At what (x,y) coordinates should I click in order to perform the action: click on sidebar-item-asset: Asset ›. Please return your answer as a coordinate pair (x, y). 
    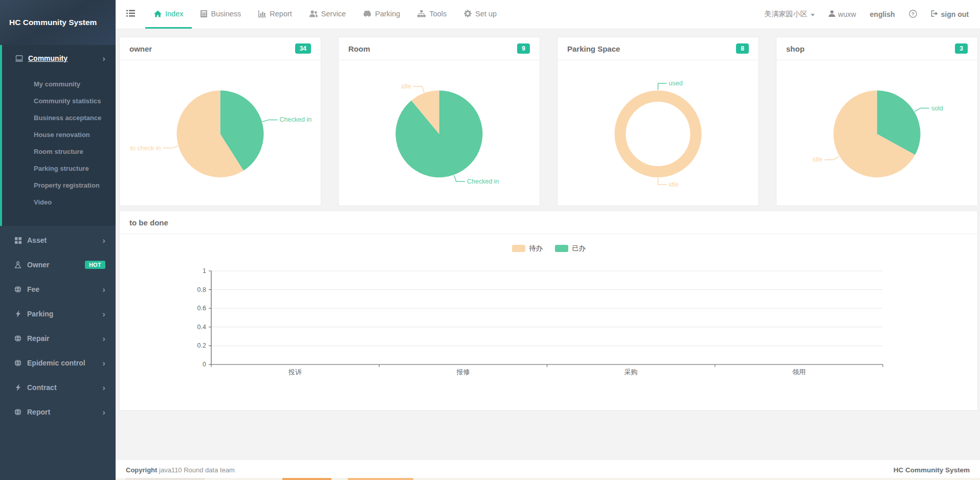
    Looking at the image, I should click on (58, 240).